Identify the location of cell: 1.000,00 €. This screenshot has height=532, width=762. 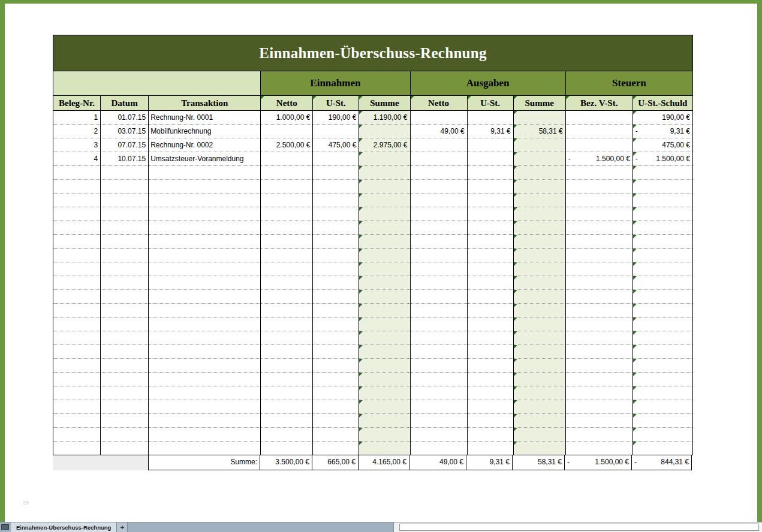
(287, 117).